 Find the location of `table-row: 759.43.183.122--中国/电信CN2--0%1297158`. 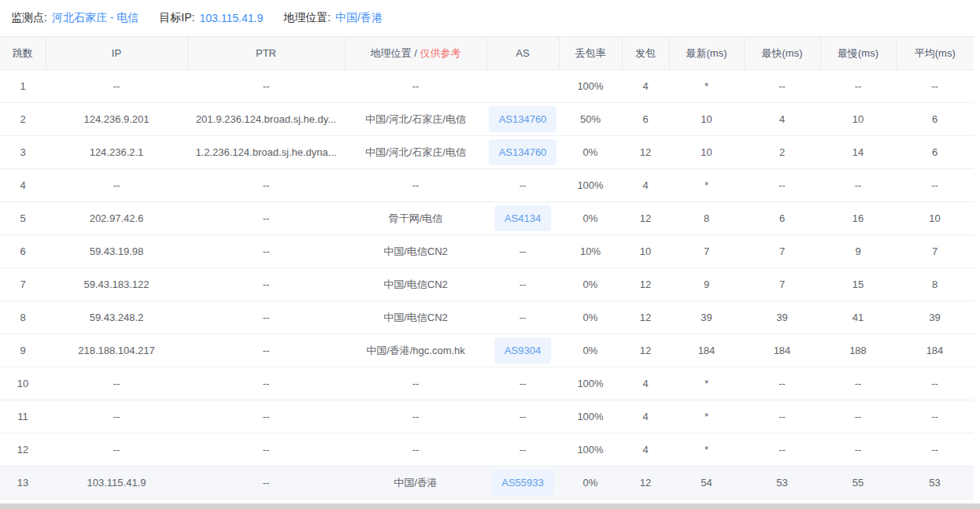

table-row: 759.43.183.122--中国/电信CN2--0%1297158 is located at coordinates (486, 285).